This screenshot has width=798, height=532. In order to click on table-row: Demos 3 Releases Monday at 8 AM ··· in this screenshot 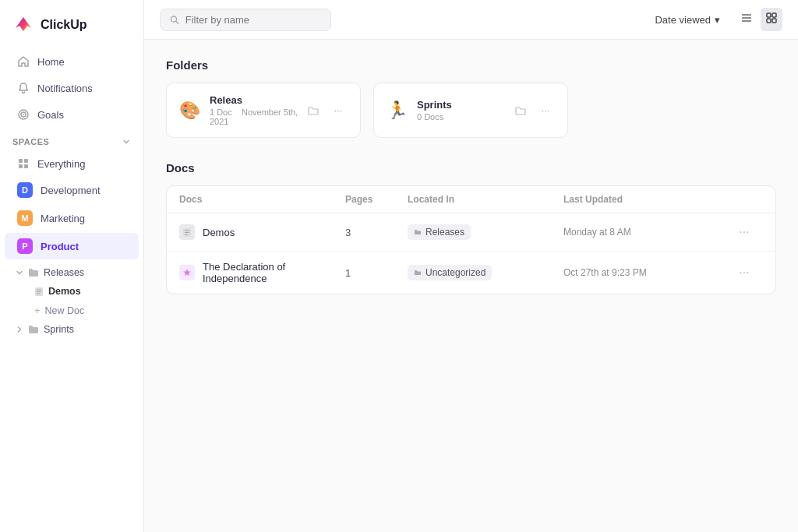, I will do `click(471, 232)`.